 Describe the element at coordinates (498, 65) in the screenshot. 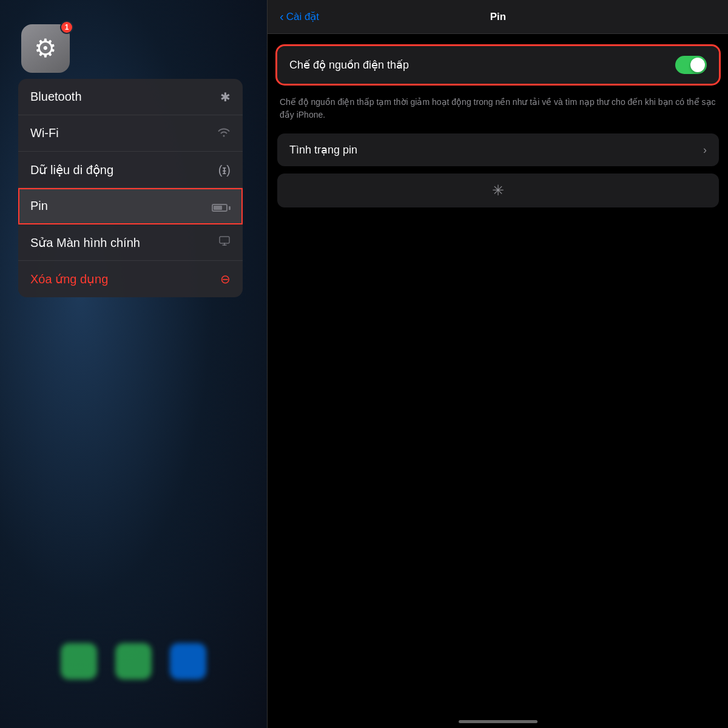

I see `low-power-mode-row: Chế độ nguồn điện thấp` at that location.